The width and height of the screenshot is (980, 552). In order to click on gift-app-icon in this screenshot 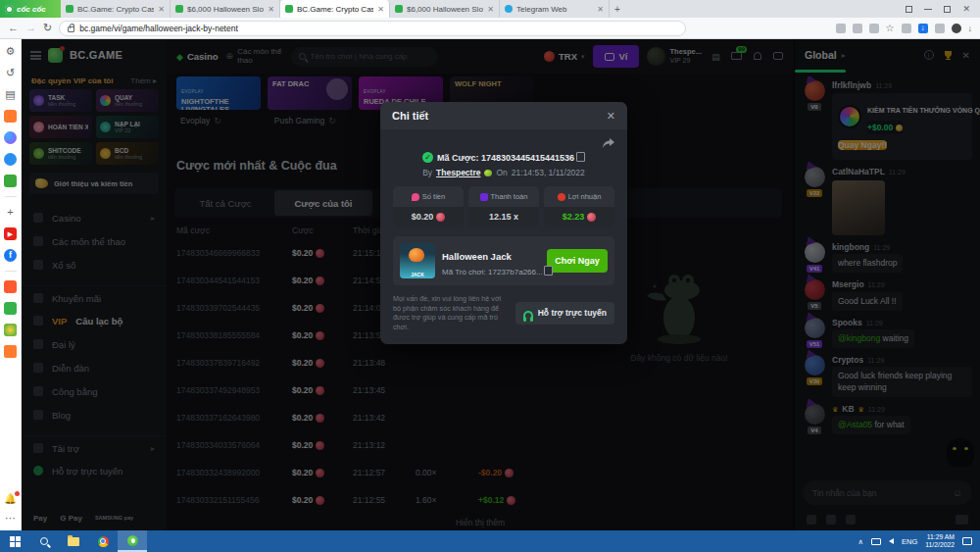, I will do `click(10, 308)`.